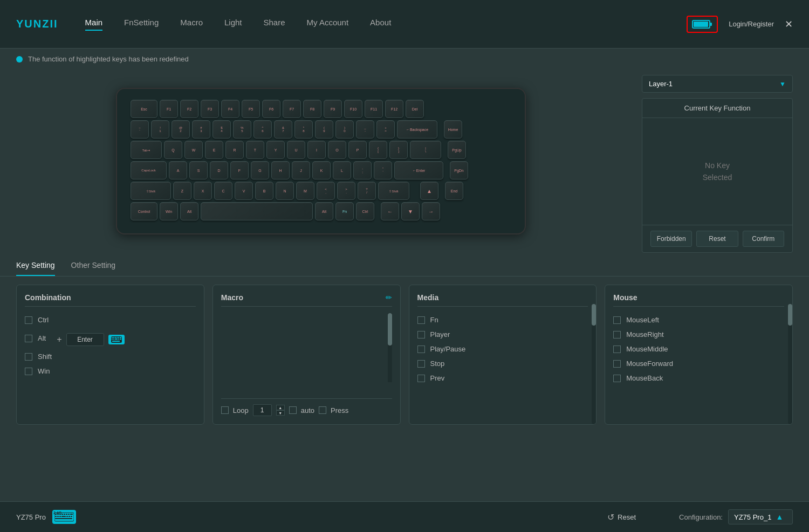  What do you see at coordinates (225, 410) in the screenshot?
I see `loop-checkbox` at bounding box center [225, 410].